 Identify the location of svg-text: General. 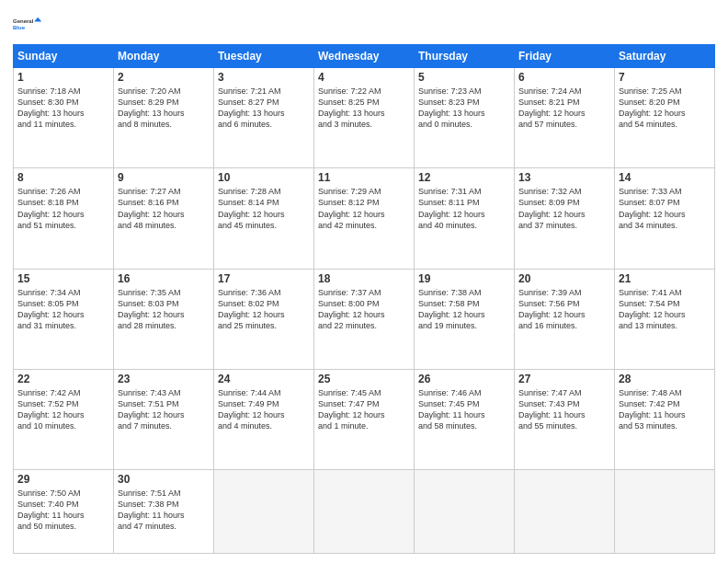
(24, 21).